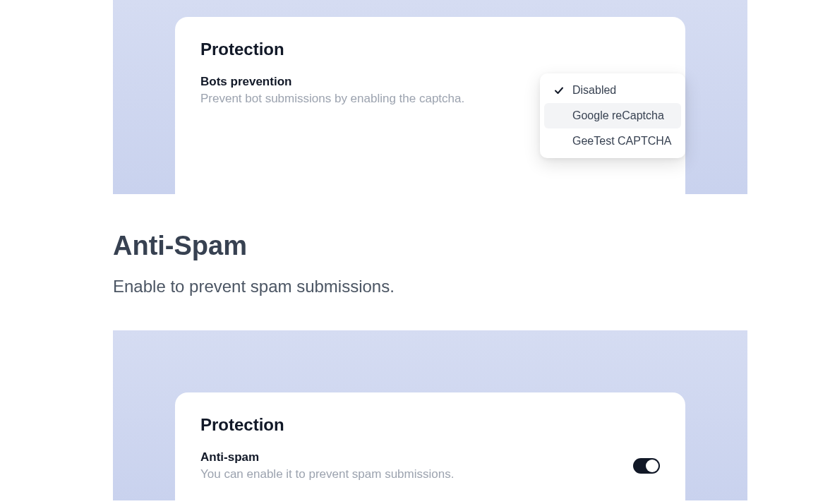 Image resolution: width=818 pixels, height=504 pixels. I want to click on section-heading: Anti-Spam, so click(466, 246).